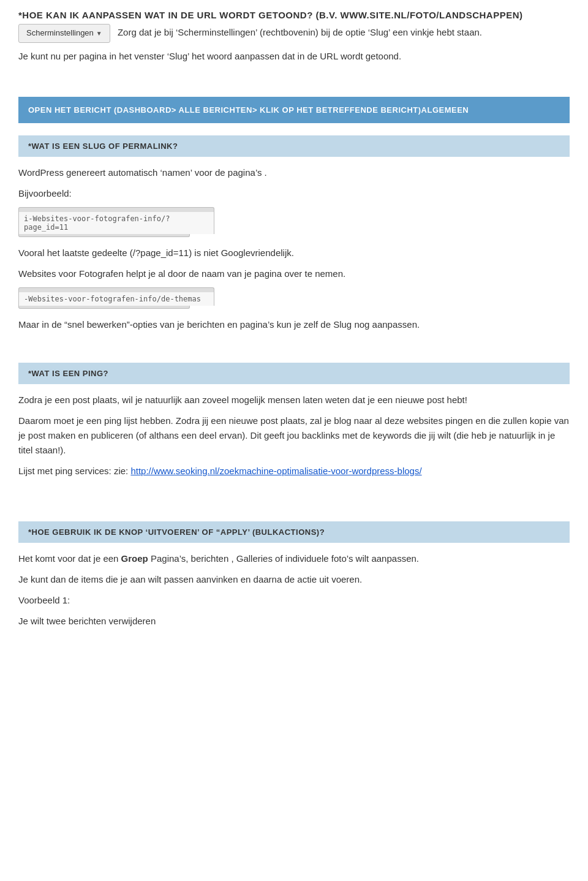 The width and height of the screenshot is (588, 881). Describe the element at coordinates (294, 253) in the screenshot. I see `para5: Vooral het laatste gedeelte (/?page_id=1…` at that location.